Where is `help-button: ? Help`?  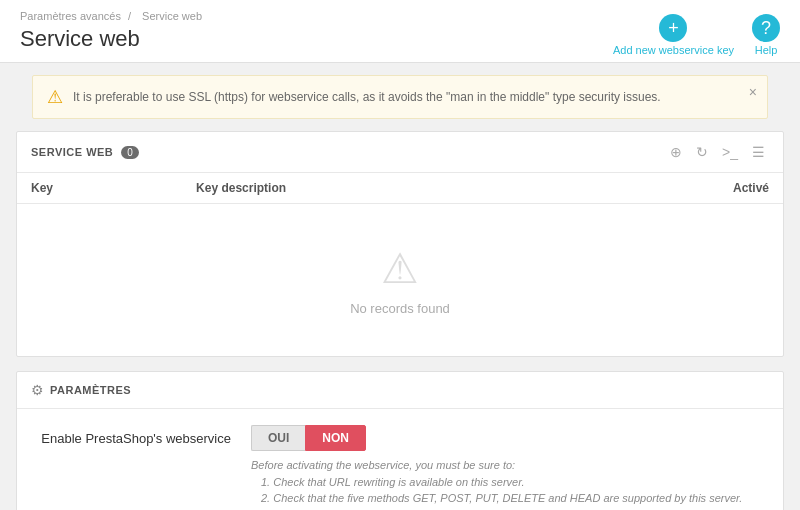
help-button: ? Help is located at coordinates (766, 35).